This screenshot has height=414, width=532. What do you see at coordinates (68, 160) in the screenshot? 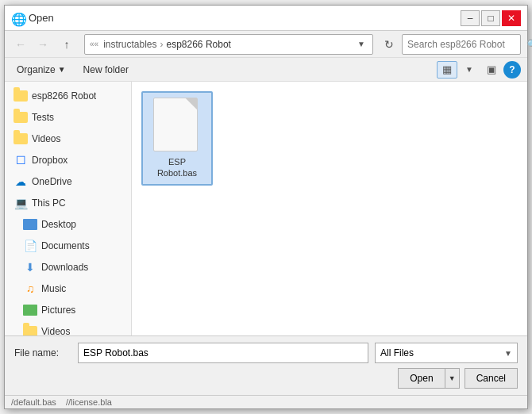
I see `sidebar-item-dropbox: ☐ Dropbox` at bounding box center [68, 160].